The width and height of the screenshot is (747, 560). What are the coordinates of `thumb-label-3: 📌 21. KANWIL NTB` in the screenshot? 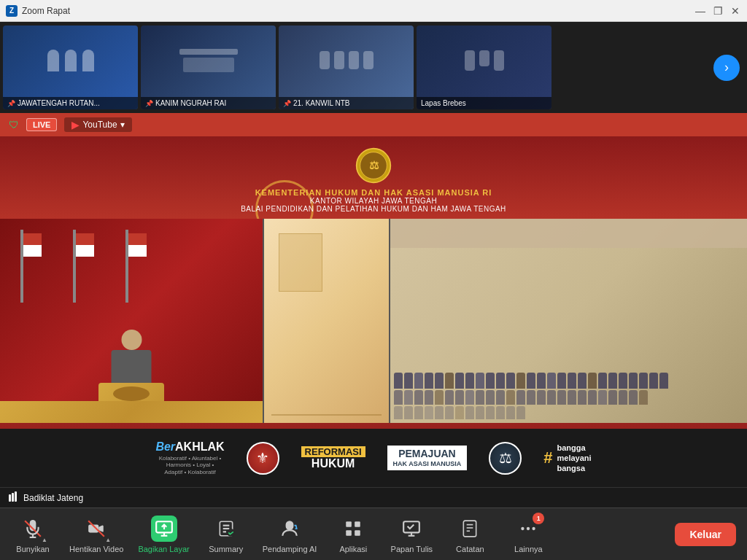 It's located at (346, 104).